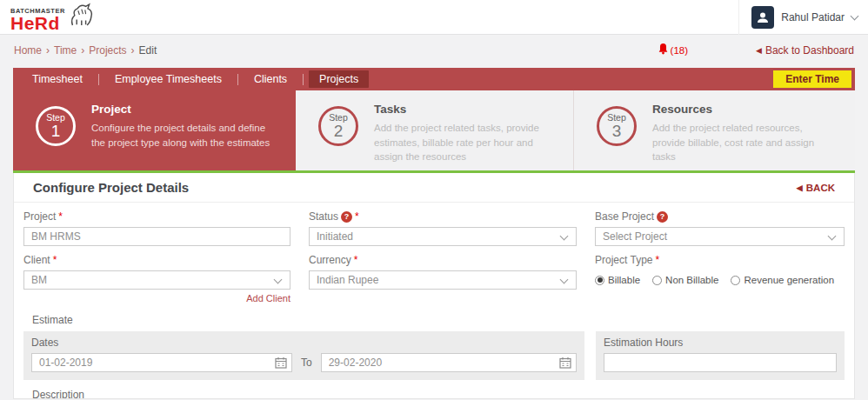  I want to click on module-tab-bar: Timesheet Employee Timesheets Clients Pr…, so click(434, 79).